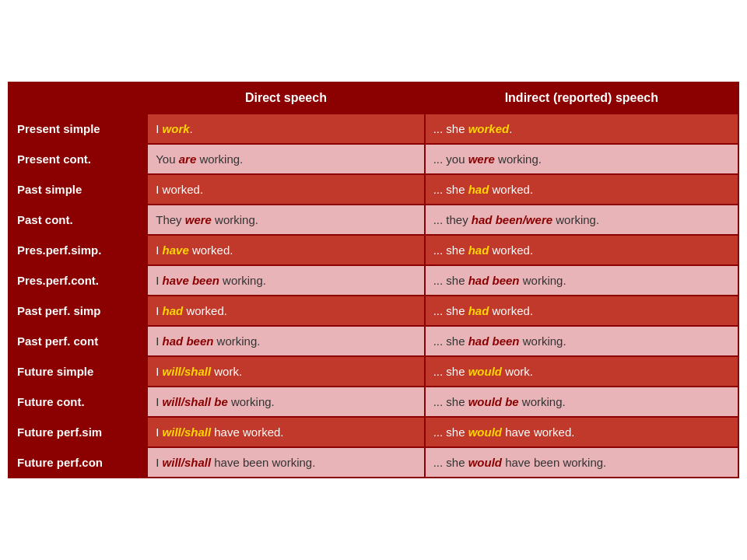  Describe the element at coordinates (489, 129) in the screenshot. I see `highlight: worked` at that location.